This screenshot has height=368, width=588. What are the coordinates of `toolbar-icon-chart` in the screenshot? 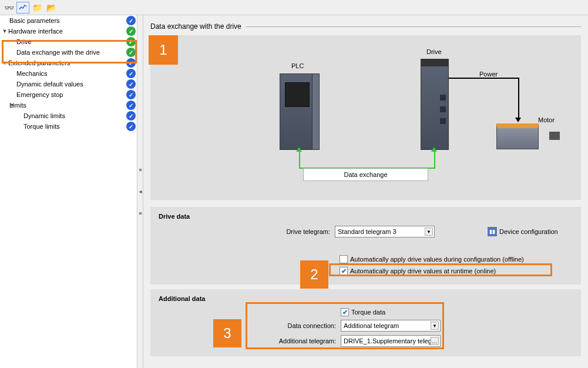 It's located at (23, 8).